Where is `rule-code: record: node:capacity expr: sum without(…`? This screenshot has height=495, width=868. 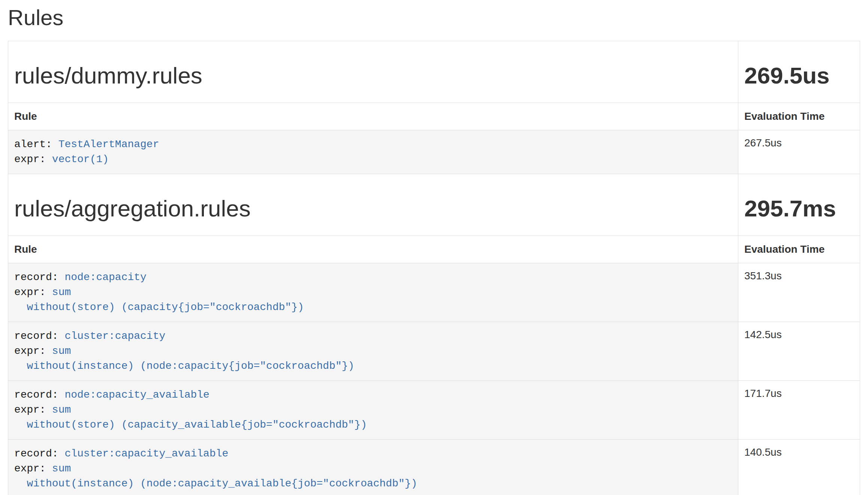
rule-code: record: node:capacity expr: sum without(… is located at coordinates (373, 293).